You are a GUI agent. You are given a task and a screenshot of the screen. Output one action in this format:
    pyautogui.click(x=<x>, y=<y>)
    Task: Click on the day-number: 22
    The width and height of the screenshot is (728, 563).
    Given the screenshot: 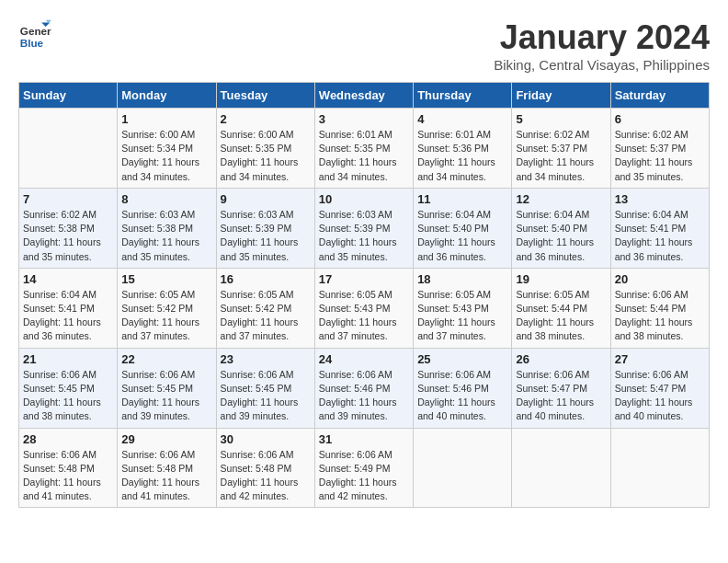 What is the action you would take?
    pyautogui.click(x=166, y=359)
    